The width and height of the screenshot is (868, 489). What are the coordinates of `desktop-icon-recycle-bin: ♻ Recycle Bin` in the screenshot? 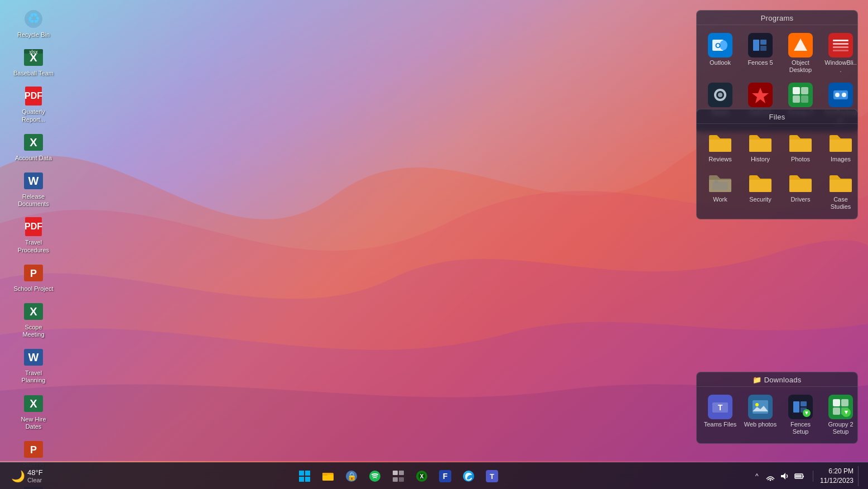 It's located at (33, 23).